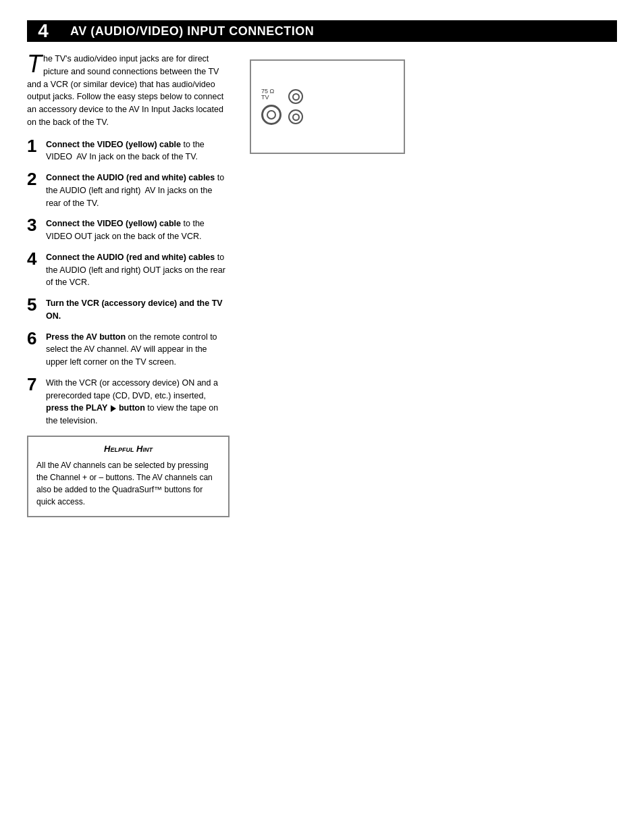 The width and height of the screenshot is (644, 834). I want to click on steps-list: 1 Connect the VIDEO (yellow) cable to th…, so click(128, 283).